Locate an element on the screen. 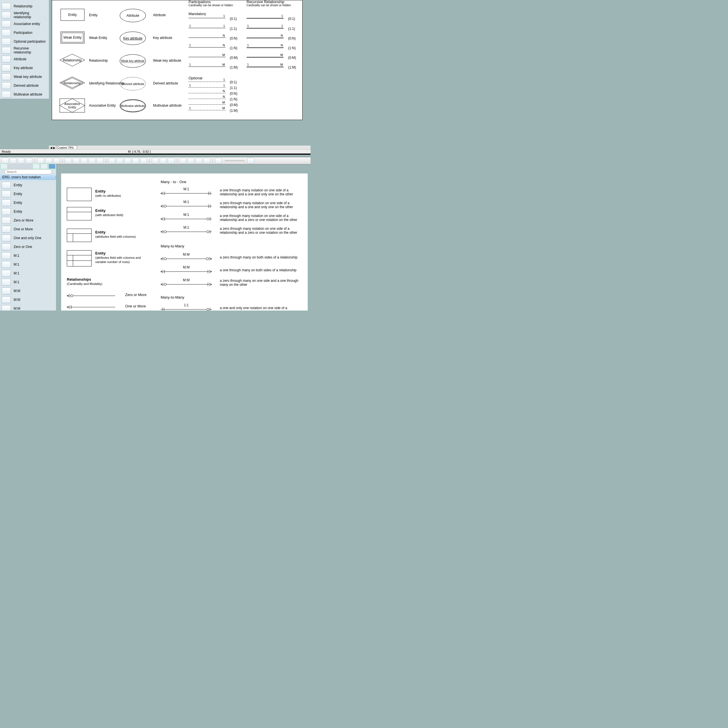 The width and height of the screenshot is (728, 728). optional-line: 1M is located at coordinates (207, 112).